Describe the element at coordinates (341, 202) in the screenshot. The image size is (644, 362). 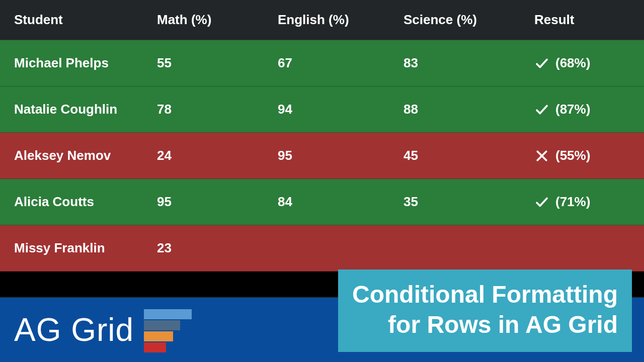
I see `cell-english: 84` at that location.